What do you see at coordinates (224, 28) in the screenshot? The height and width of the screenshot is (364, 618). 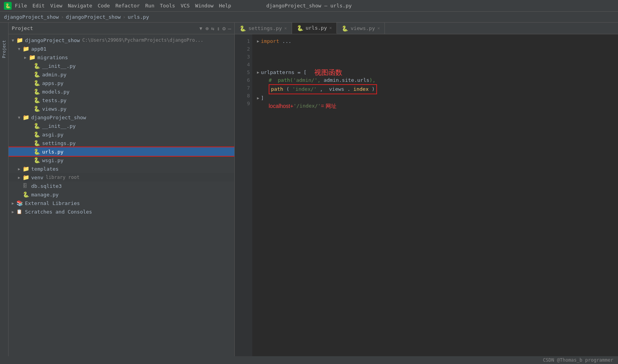 I see `settings-icon: ⚙` at bounding box center [224, 28].